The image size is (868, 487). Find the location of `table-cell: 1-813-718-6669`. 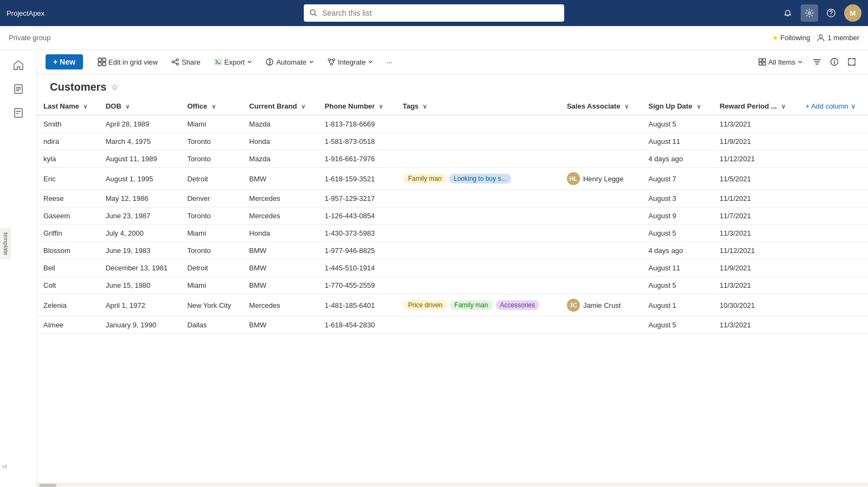

table-cell: 1-813-718-6669 is located at coordinates (357, 124).